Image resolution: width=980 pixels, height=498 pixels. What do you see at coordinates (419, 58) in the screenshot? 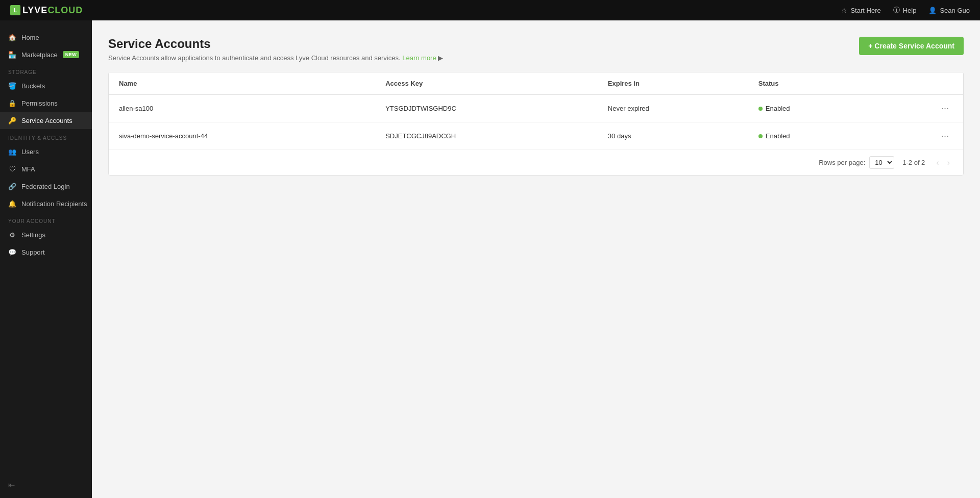
I see `learn-more-link: Learn more` at bounding box center [419, 58].